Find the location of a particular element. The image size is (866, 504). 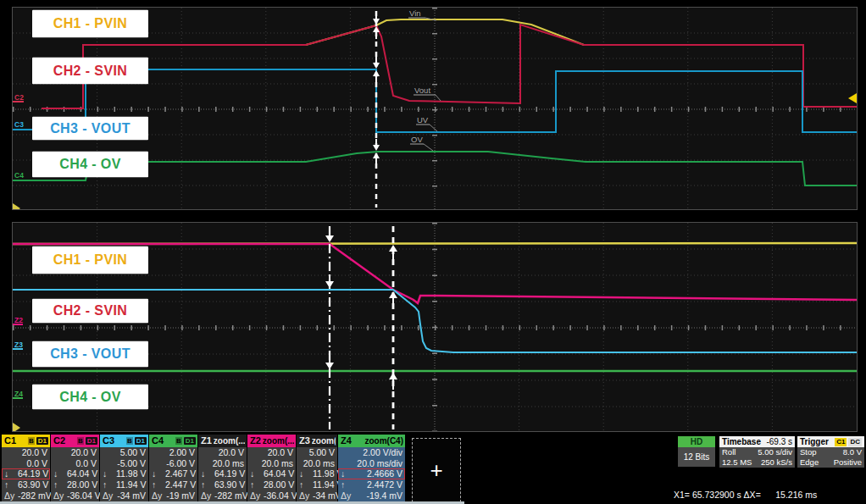

cursor-readout: X1= 65.732900 s ΔX= 15.216 ms X2= 65.748… is located at coordinates (746, 488).